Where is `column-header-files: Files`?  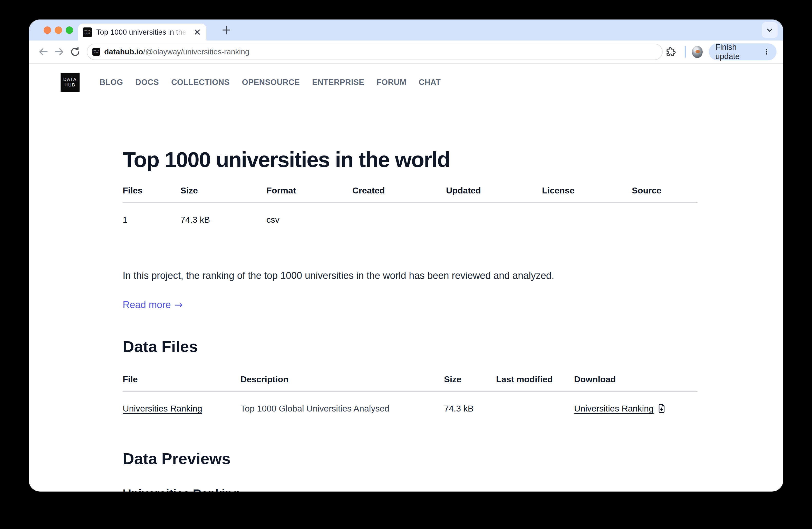
column-header-files: Files is located at coordinates (151, 190).